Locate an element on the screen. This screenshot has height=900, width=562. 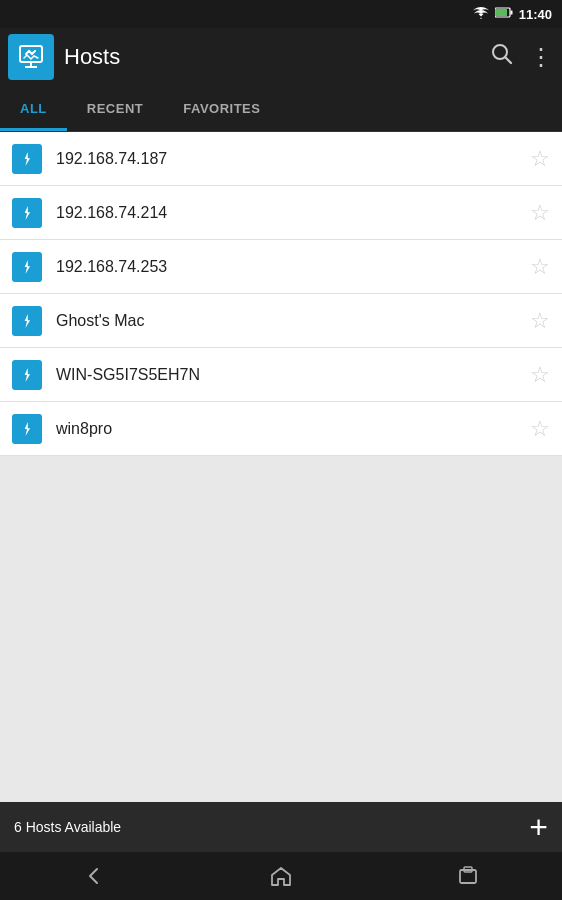
tabs: ALL RECENT FAVORITES is located at coordinates (281, 109).